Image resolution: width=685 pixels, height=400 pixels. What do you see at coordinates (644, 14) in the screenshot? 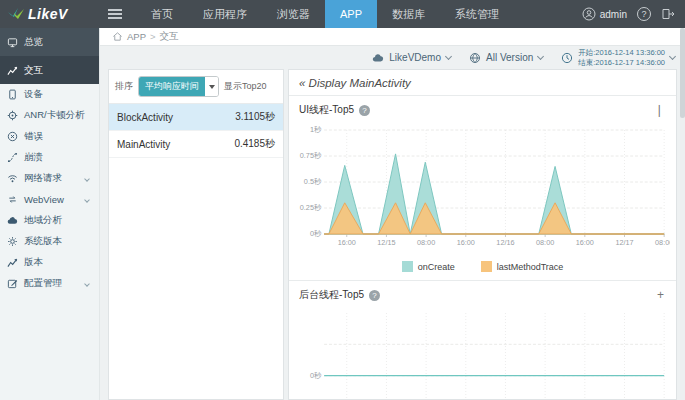
I see `help-icon: ?` at bounding box center [644, 14].